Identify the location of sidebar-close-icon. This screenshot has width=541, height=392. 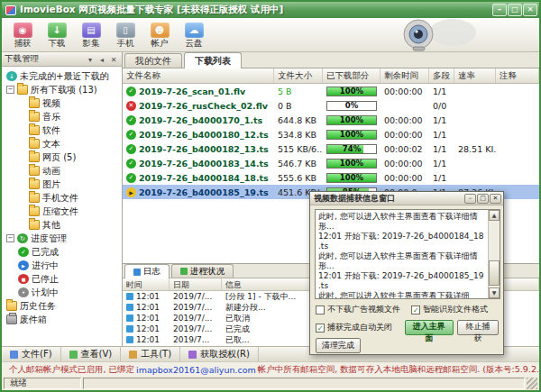
(114, 59).